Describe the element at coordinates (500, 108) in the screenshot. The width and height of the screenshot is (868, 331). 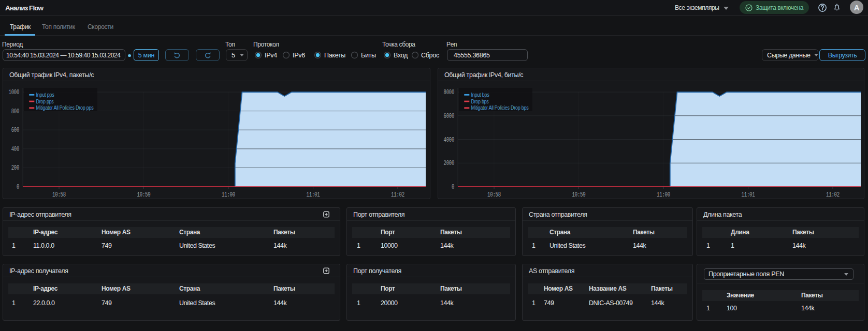
I see `svg-text:Mitigator All Policies Drop bp: Mitigator All Policies Drop bps` at that location.